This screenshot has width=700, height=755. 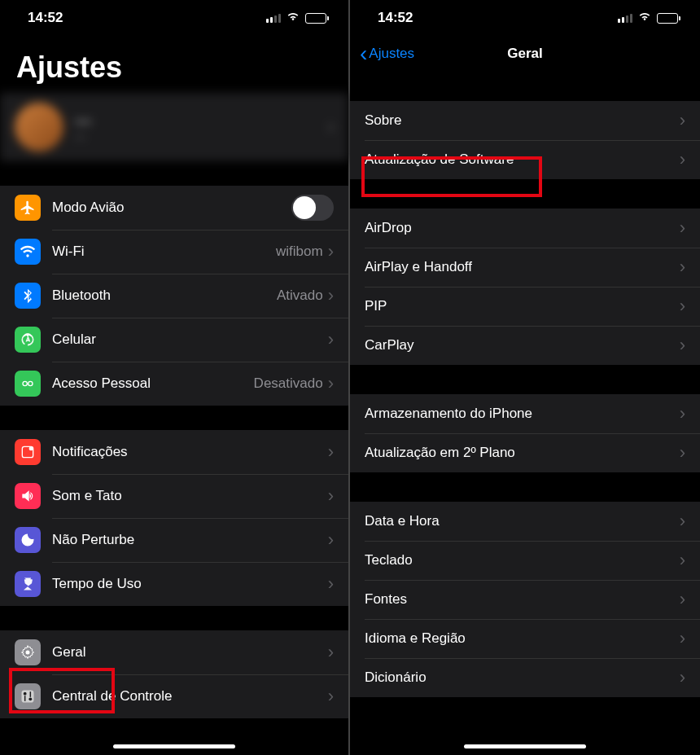 I want to click on alerts-group: Notificações›Som e Tato›Não Perturbe›Tem…, so click(x=174, y=518).